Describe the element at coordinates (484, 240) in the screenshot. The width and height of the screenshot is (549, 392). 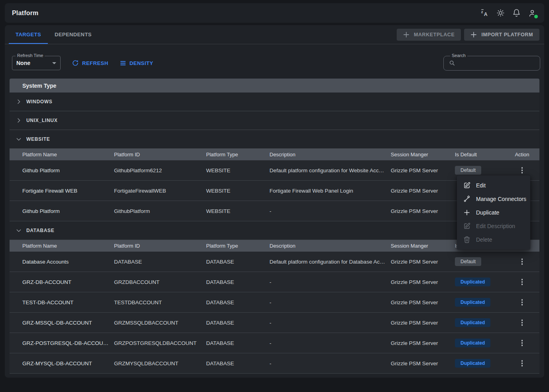
I see `menu-item-label: Delete` at that location.